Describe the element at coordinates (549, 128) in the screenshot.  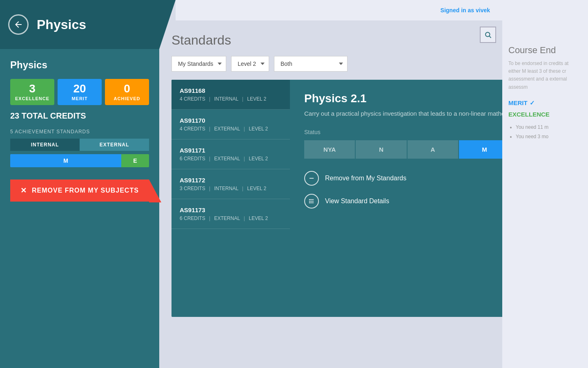
I see `endorsement-item-1: You need 11 m` at that location.